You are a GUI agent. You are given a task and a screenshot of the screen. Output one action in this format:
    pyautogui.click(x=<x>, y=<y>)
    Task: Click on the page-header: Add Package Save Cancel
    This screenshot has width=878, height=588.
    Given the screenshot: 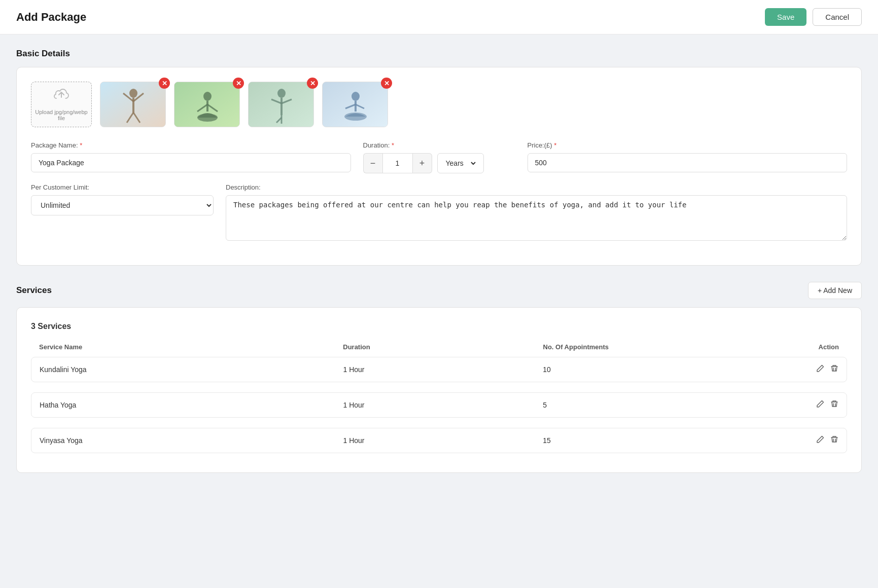 What is the action you would take?
    pyautogui.click(x=439, y=17)
    